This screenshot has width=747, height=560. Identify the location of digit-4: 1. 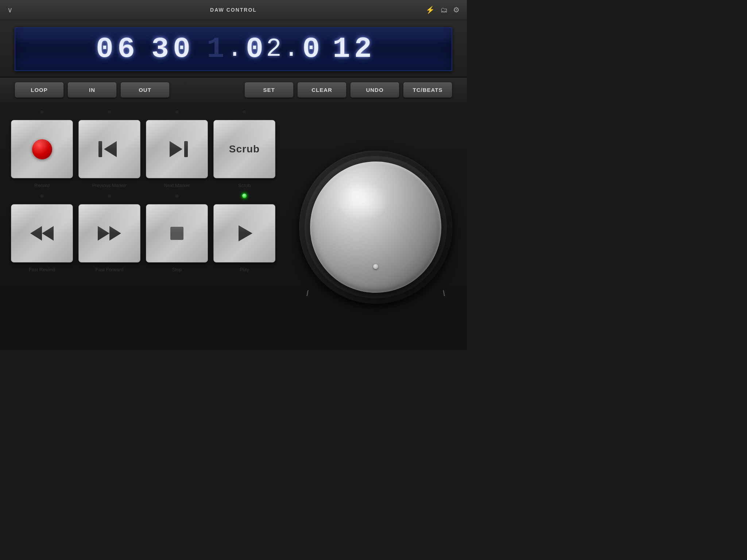
(215, 49).